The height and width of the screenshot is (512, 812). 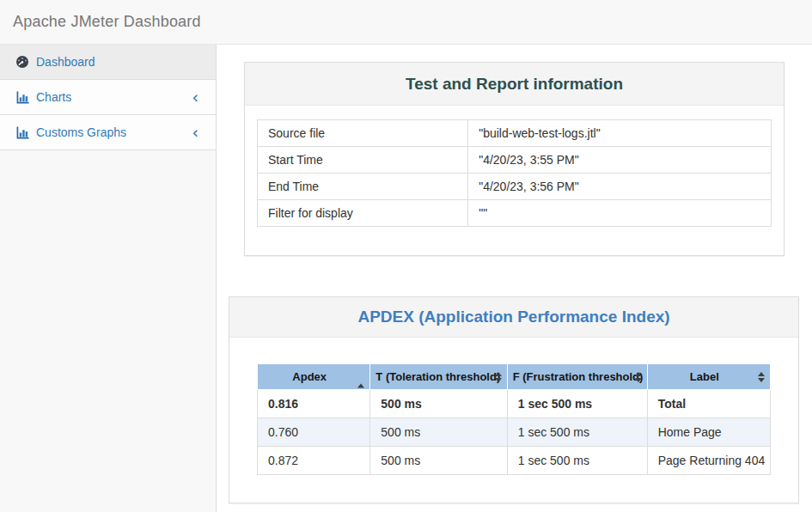 What do you see at coordinates (406, 22) in the screenshot?
I see `top-navbar: Apache JMeter Dashboard` at bounding box center [406, 22].